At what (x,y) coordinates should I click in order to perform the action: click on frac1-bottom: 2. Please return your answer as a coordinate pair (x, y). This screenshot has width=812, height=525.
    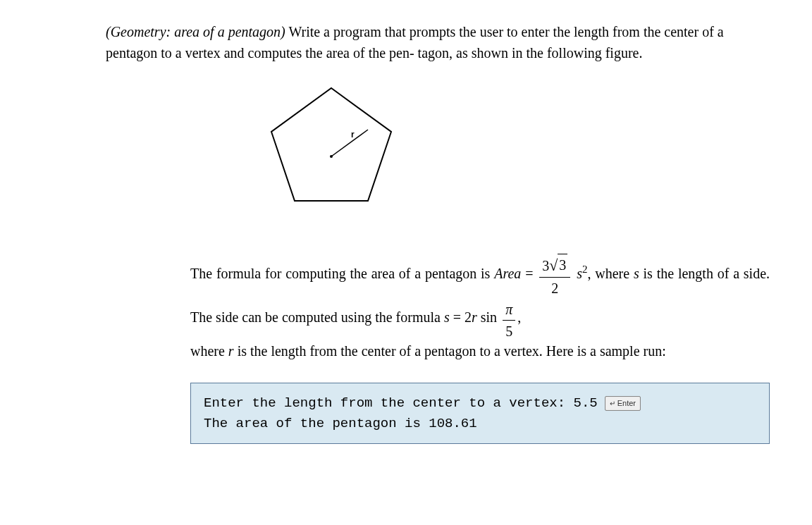
    Looking at the image, I should click on (555, 288).